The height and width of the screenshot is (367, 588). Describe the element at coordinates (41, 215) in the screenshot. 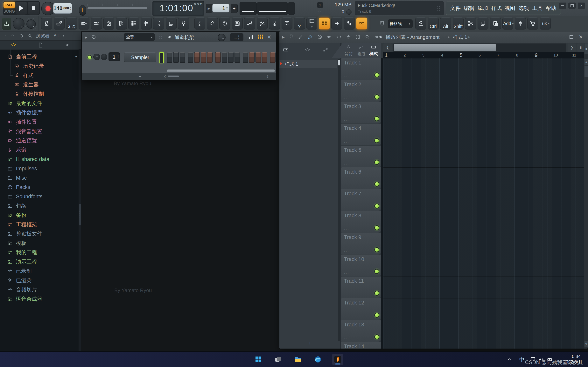

I see `browser-item: 备份 ▾` at that location.